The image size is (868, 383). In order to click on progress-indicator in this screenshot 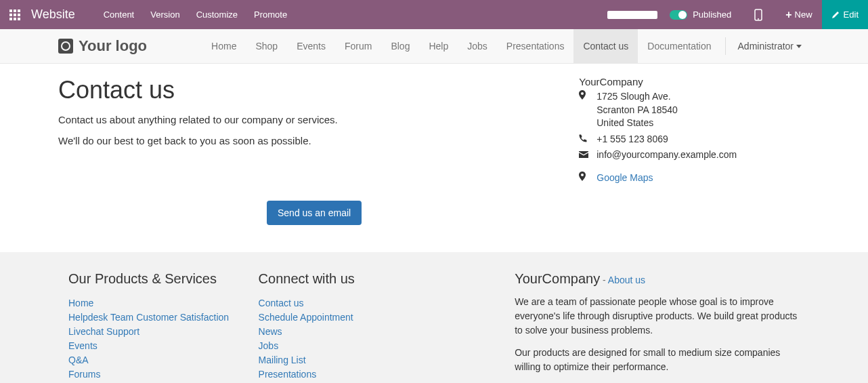, I will do `click(632, 15)`.